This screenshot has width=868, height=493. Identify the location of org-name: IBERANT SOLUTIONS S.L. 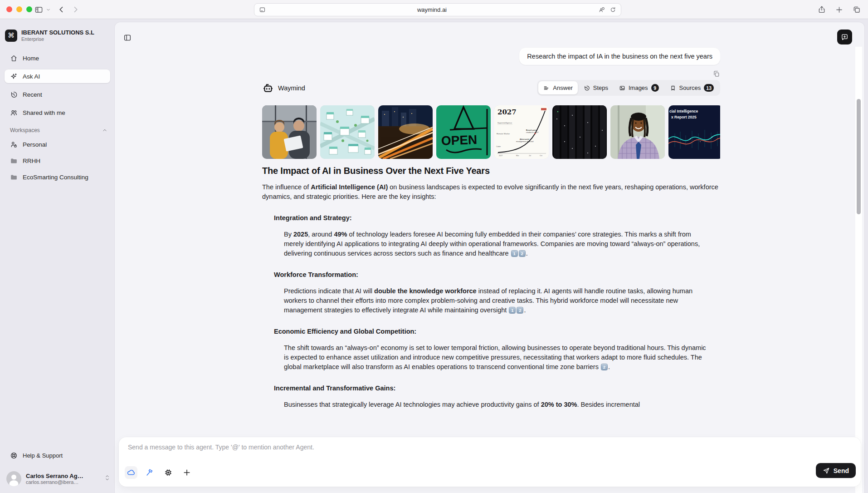
(58, 33).